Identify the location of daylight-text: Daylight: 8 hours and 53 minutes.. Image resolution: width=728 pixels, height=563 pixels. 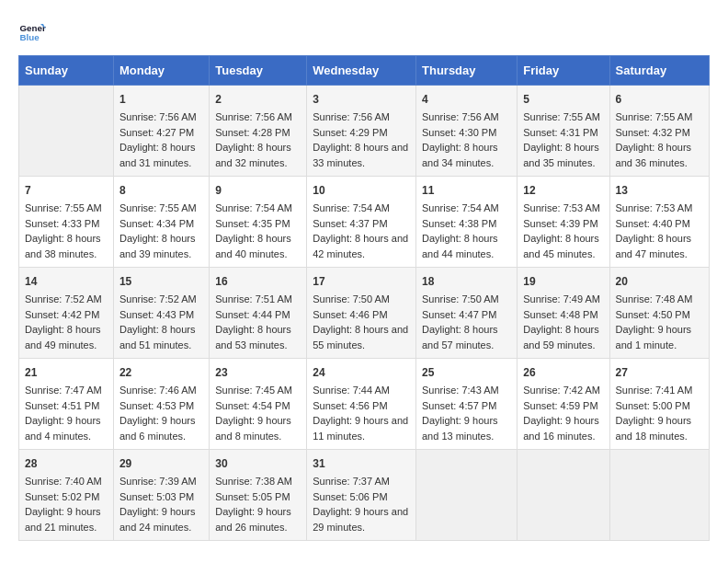
(254, 337).